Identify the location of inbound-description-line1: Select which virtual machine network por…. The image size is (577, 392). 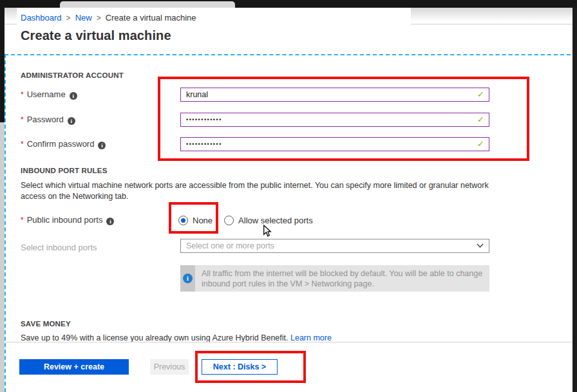
(255, 185).